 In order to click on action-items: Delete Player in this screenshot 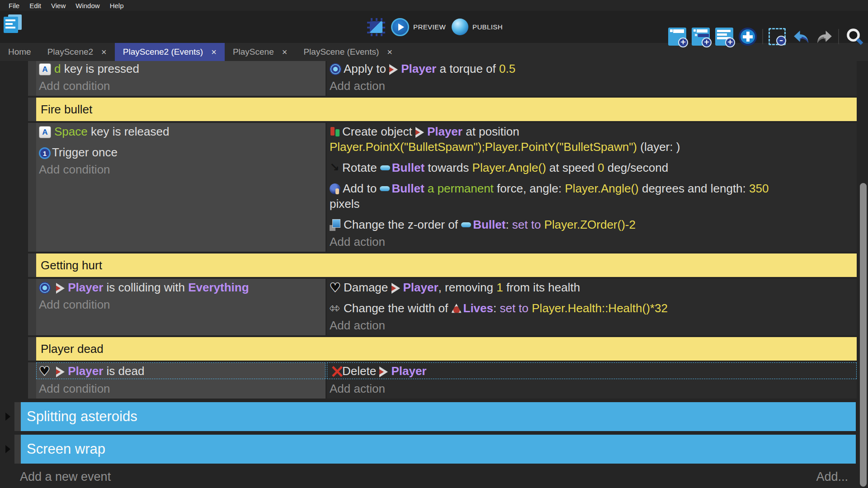, I will do `click(592, 371)`.